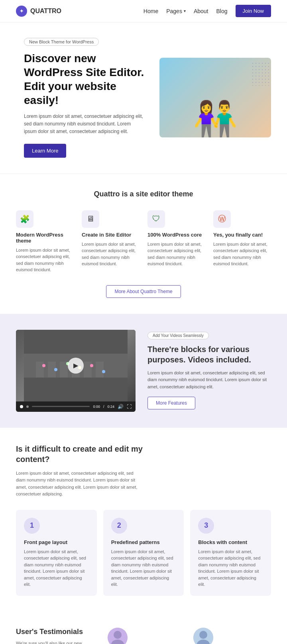 The image size is (287, 644). Describe the element at coordinates (45, 151) in the screenshot. I see `learn-more-button: Learn More` at that location.